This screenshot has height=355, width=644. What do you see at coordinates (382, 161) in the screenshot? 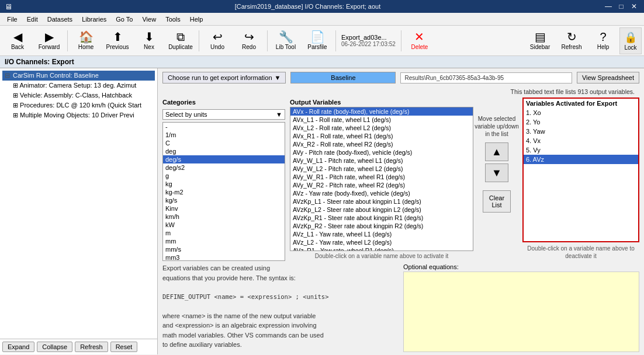
I see `output-item: AVy_W_L1 - Pitch rate, wheel L1 (deg/s)` at bounding box center [382, 161].